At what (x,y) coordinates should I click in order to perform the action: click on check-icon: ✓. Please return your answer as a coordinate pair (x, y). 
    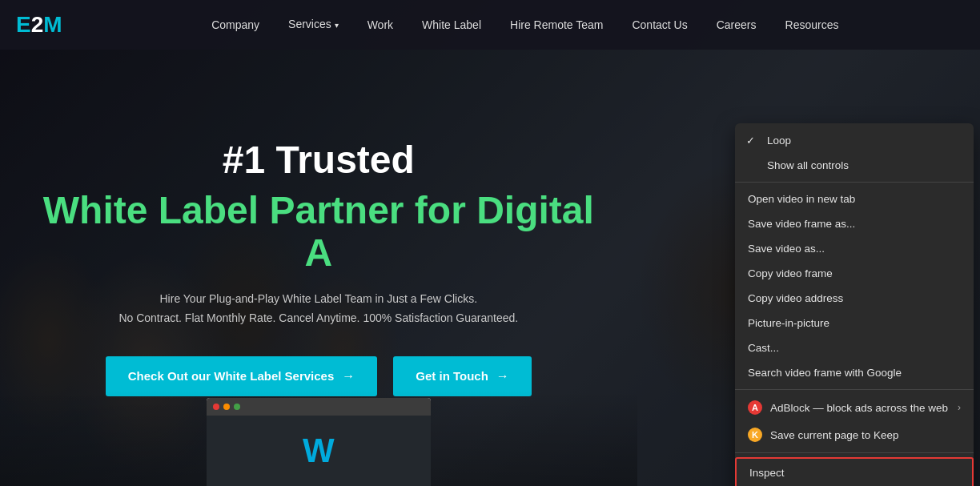
    Looking at the image, I should click on (751, 141).